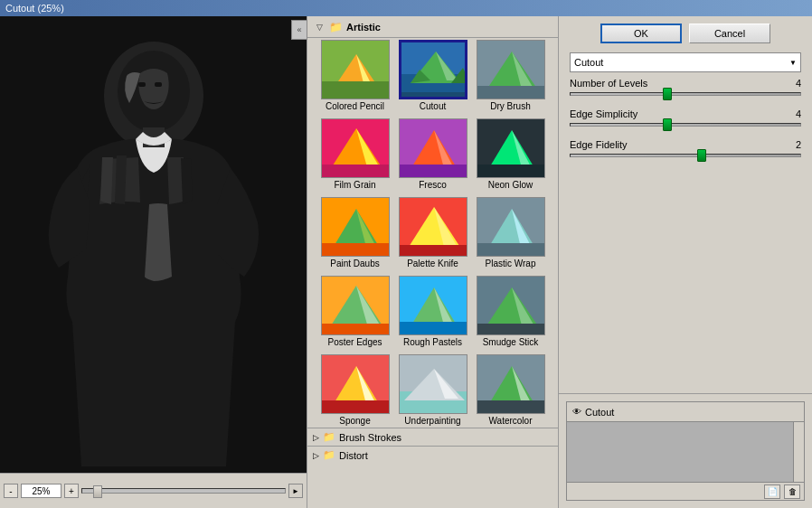 This screenshot has width=812, height=508. I want to click on filter-thumb-underpainting, so click(433, 384).